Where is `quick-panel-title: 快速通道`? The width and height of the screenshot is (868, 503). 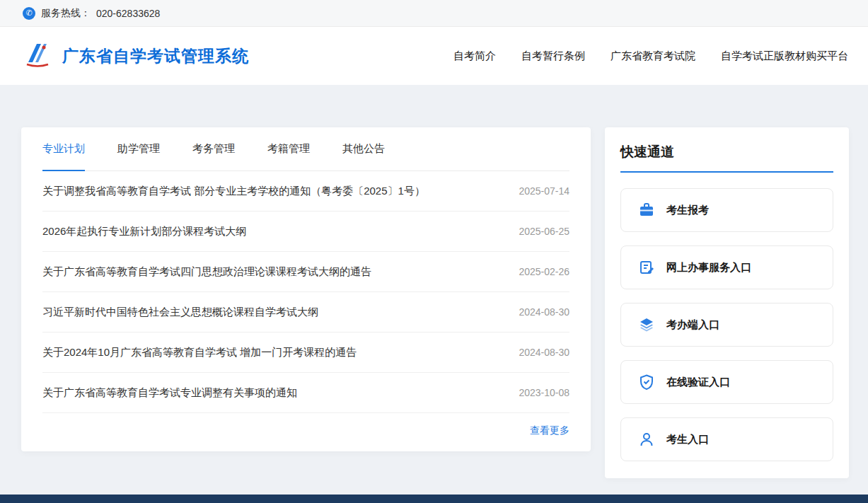 quick-panel-title: 快速通道 is located at coordinates (727, 157).